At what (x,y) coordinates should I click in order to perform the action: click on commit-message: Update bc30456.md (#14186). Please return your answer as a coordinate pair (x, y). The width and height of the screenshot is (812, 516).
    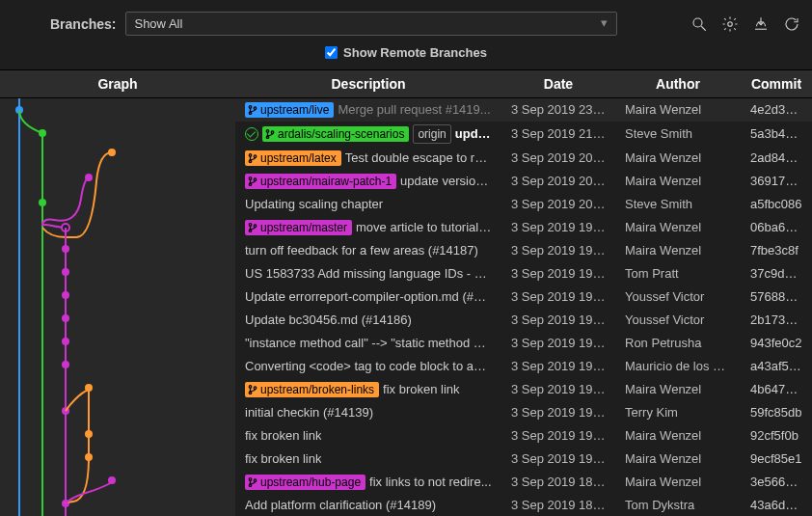
    Looking at the image, I should click on (328, 320).